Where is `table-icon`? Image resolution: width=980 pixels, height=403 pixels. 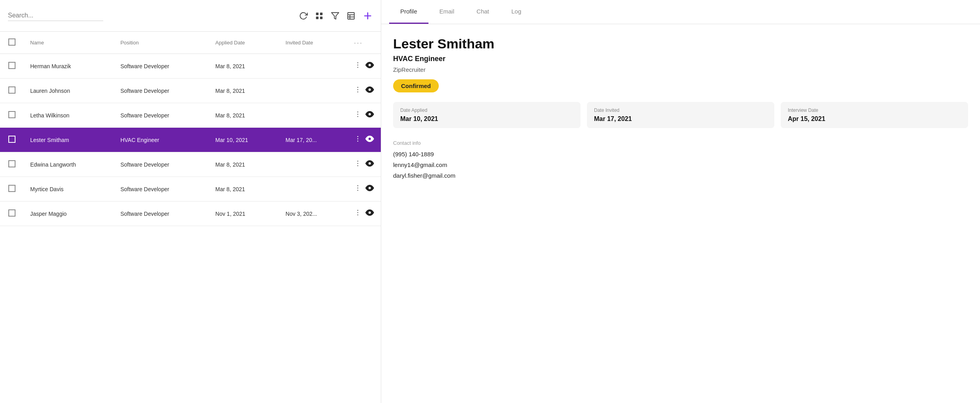 table-icon is located at coordinates (351, 16).